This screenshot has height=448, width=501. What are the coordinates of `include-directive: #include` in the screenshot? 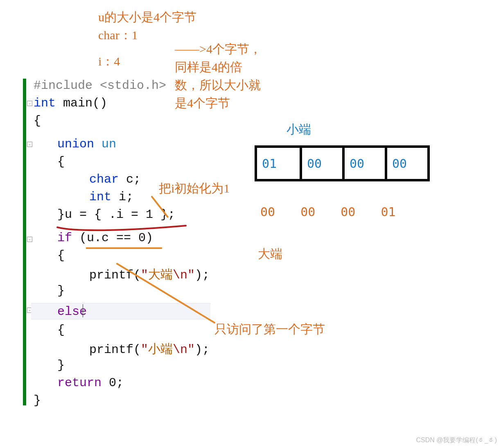 It's located at (67, 86).